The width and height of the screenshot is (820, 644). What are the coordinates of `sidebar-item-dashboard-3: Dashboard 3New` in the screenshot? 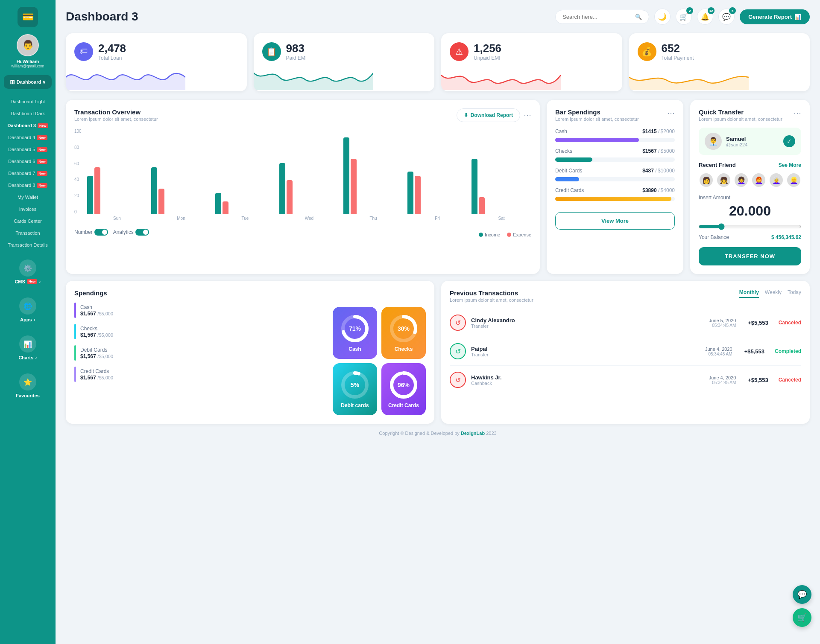 It's located at (28, 125).